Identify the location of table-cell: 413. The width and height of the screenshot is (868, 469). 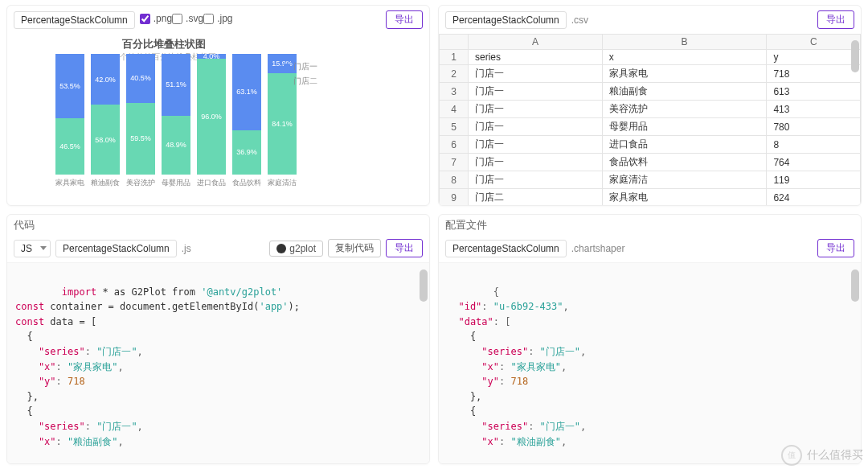
(813, 109).